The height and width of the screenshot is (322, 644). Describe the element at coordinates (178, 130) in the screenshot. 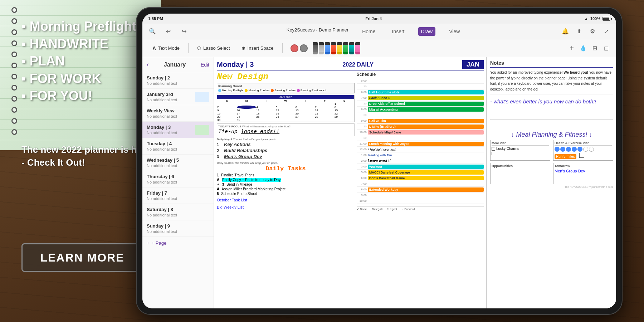

I see `sidebar-item-monday3: Monday | 3 No additional text` at that location.